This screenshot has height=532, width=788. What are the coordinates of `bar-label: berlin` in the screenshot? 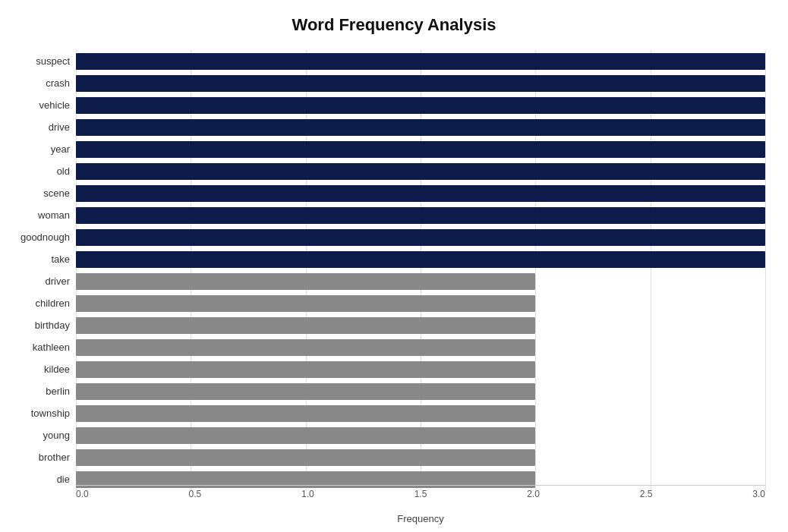 It's located at (42, 392).